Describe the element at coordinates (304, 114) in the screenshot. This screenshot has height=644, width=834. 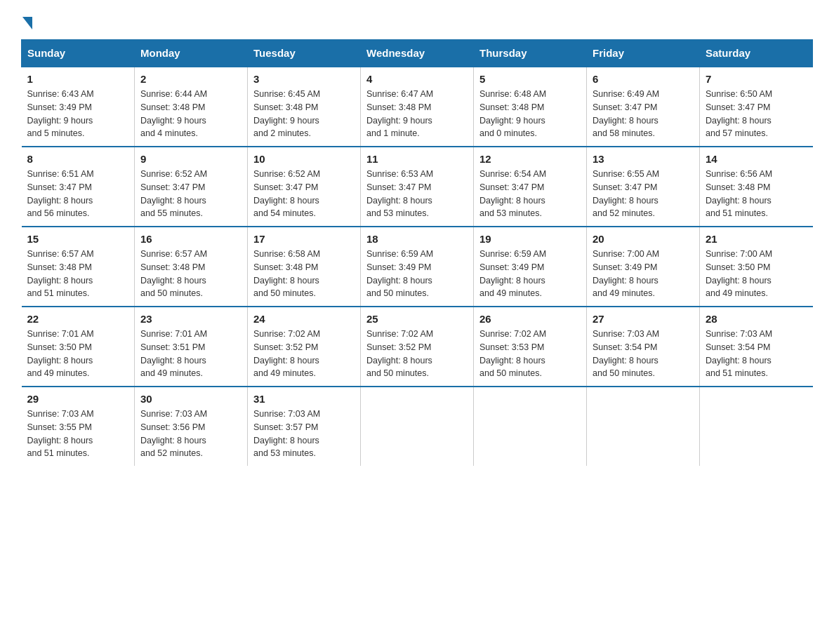
I see `day-info: Sunrise: 6:45 AMSunset: 3:48 PMDaylight:…` at that location.